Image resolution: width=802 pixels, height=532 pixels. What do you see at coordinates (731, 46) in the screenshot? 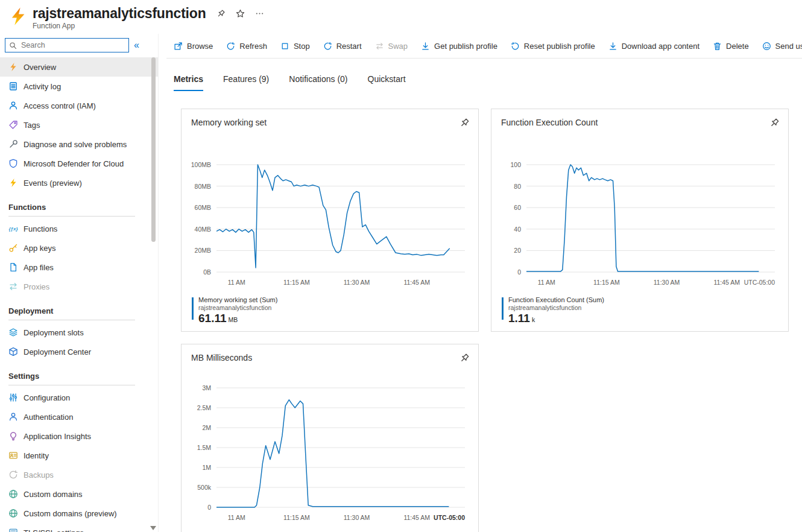
I see `delete-button: Delete` at bounding box center [731, 46].